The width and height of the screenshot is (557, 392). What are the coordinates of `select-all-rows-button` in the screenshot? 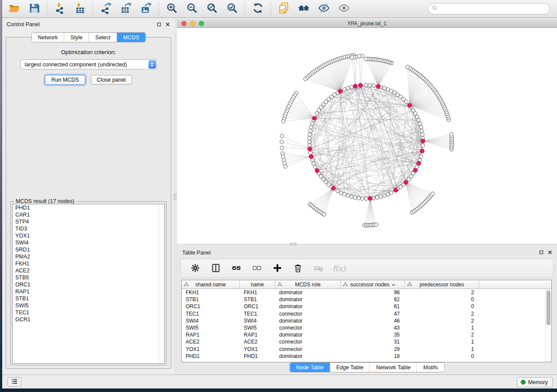 It's located at (236, 268).